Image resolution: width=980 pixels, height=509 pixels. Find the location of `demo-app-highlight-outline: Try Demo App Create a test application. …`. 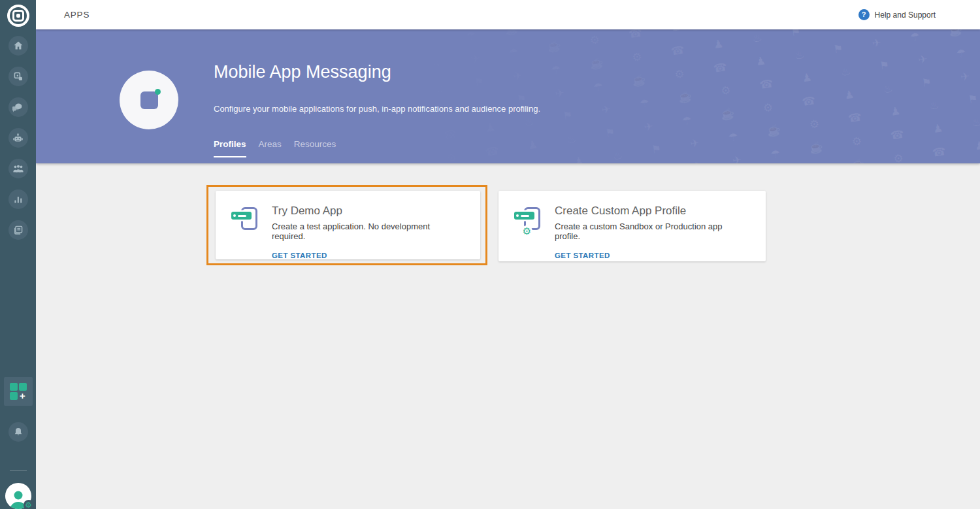

demo-app-highlight-outline: Try Demo App Create a test application. … is located at coordinates (347, 225).